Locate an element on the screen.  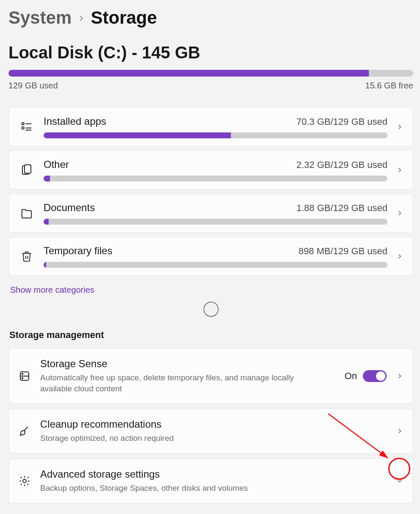
category-usage: 2.32 GB/129 GB used is located at coordinates (342, 165).